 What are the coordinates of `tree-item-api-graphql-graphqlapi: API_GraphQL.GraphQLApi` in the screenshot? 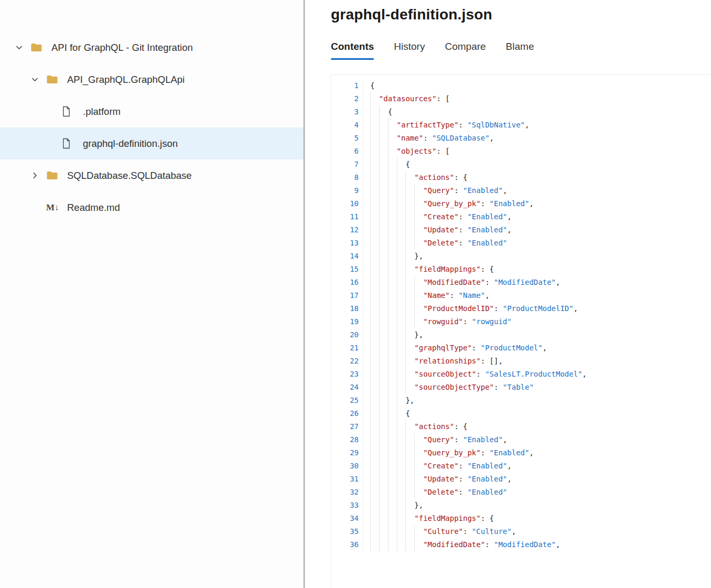 It's located at (152, 80).